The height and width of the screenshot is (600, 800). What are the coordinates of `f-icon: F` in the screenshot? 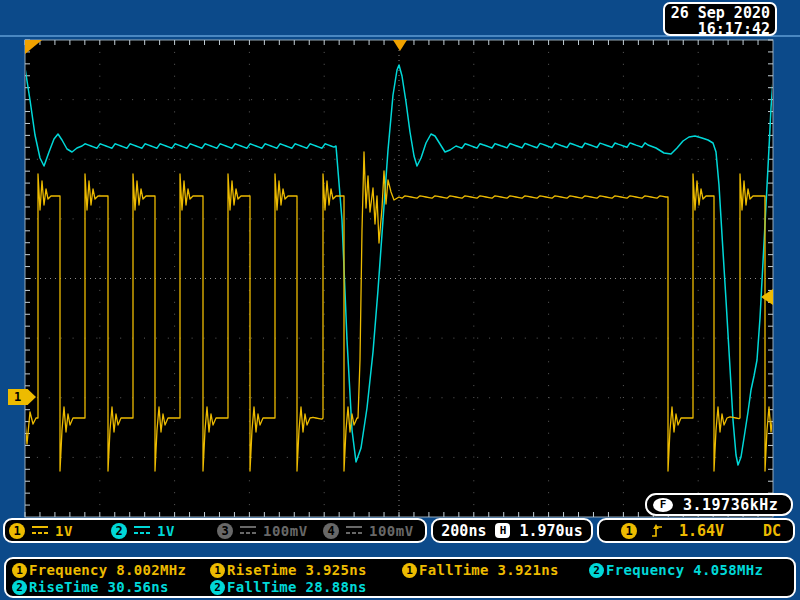 It's located at (663, 505).